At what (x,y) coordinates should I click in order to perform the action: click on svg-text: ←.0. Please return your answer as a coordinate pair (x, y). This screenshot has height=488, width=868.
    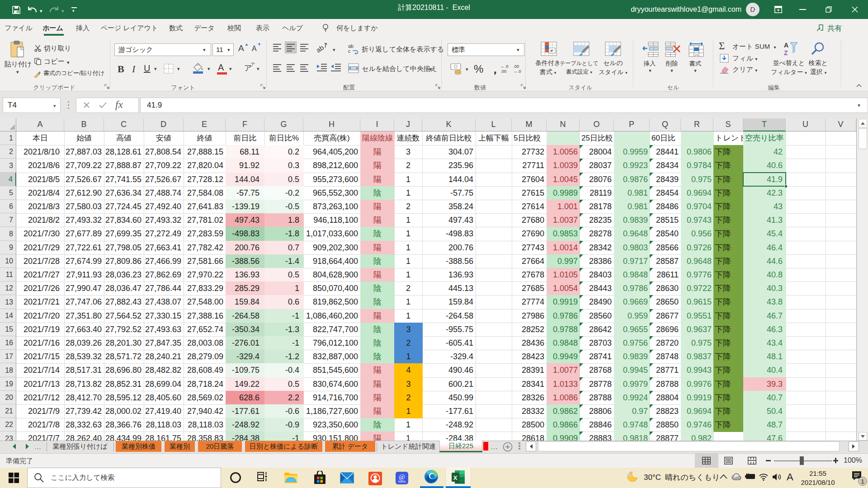
    Looking at the image, I should click on (505, 66).